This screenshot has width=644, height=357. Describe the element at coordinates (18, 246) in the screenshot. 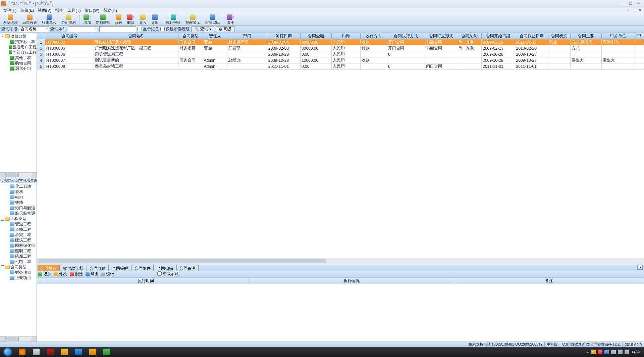

I see `tree-item: 园林绿化综` at that location.